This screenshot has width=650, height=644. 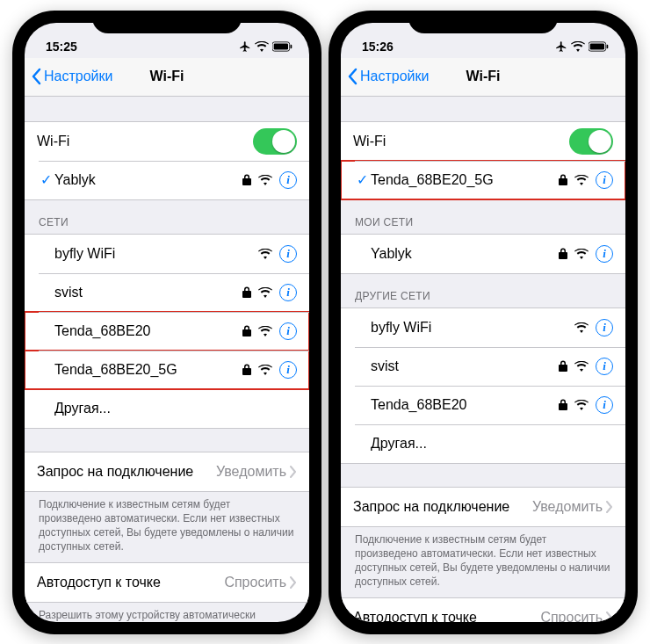 I want to click on networks-group: byfly WiFiisvistiTenda_68BE20iTenda_68BE…, so click(x=167, y=331).